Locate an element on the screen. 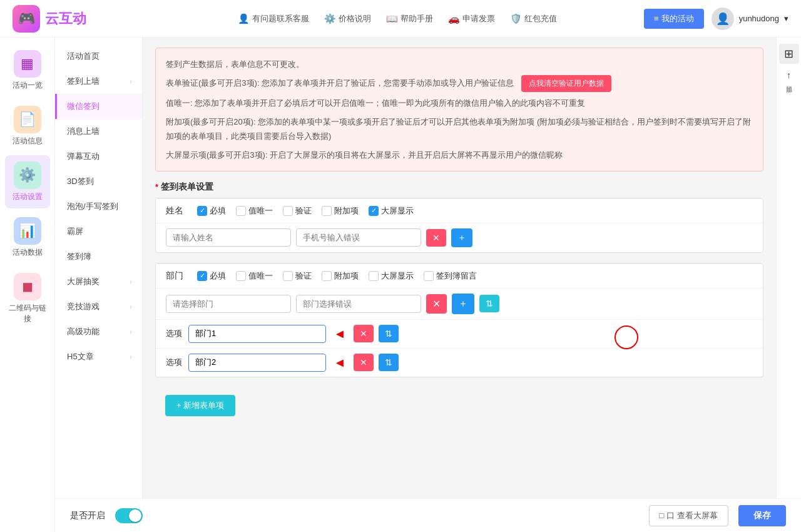 The image size is (801, 532). dept-option-1-input is located at coordinates (257, 334).